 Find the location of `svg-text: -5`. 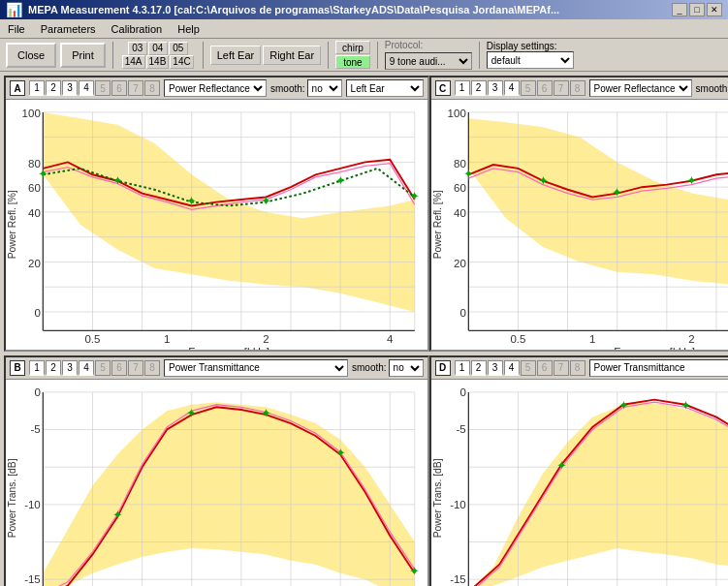

svg-text: -5 is located at coordinates (36, 429).